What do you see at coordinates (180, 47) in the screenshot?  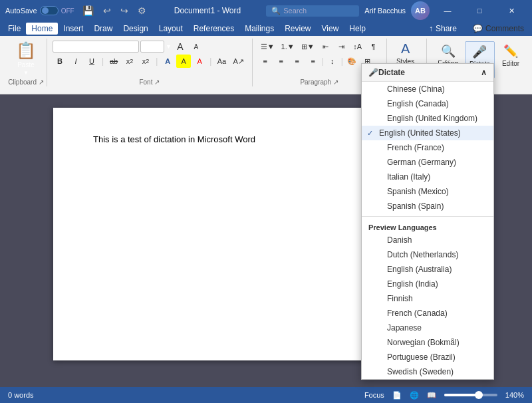 I see `increase-font-btn: A` at bounding box center [180, 47].